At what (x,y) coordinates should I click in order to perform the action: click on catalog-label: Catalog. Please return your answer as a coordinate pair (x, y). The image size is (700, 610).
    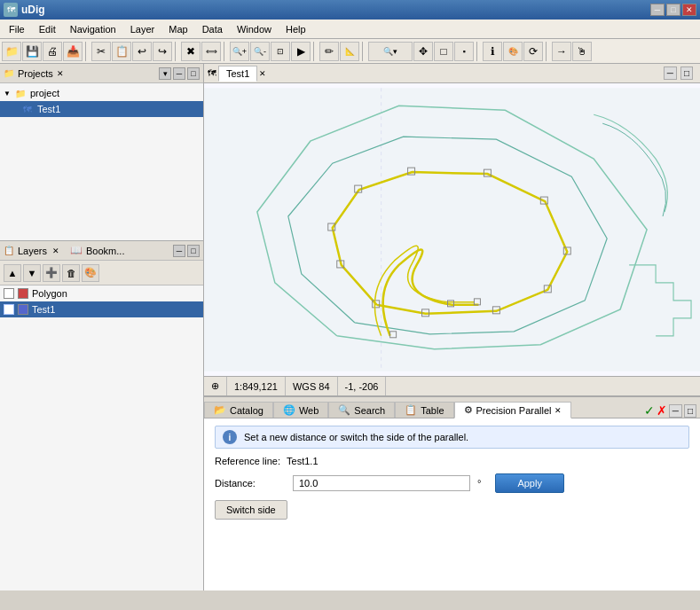
    Looking at the image, I should click on (247, 411).